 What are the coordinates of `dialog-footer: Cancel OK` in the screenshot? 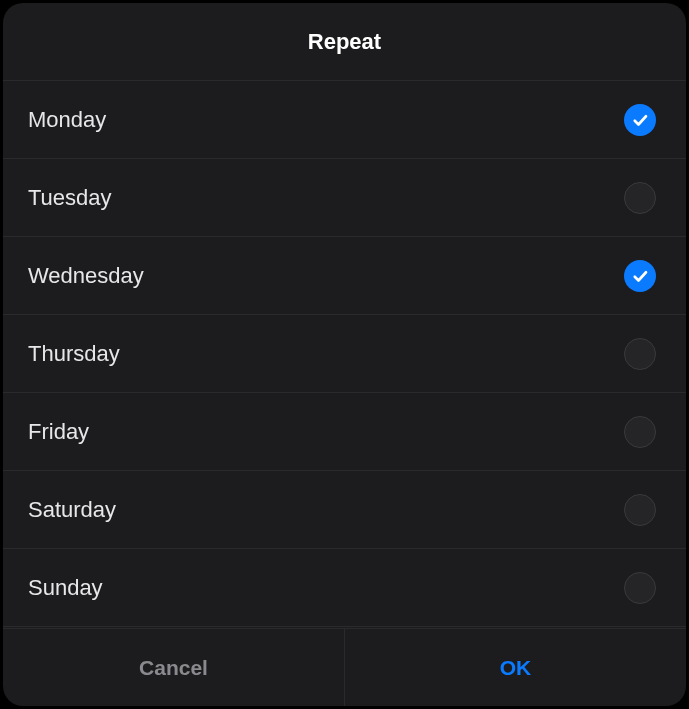 It's located at (344, 667).